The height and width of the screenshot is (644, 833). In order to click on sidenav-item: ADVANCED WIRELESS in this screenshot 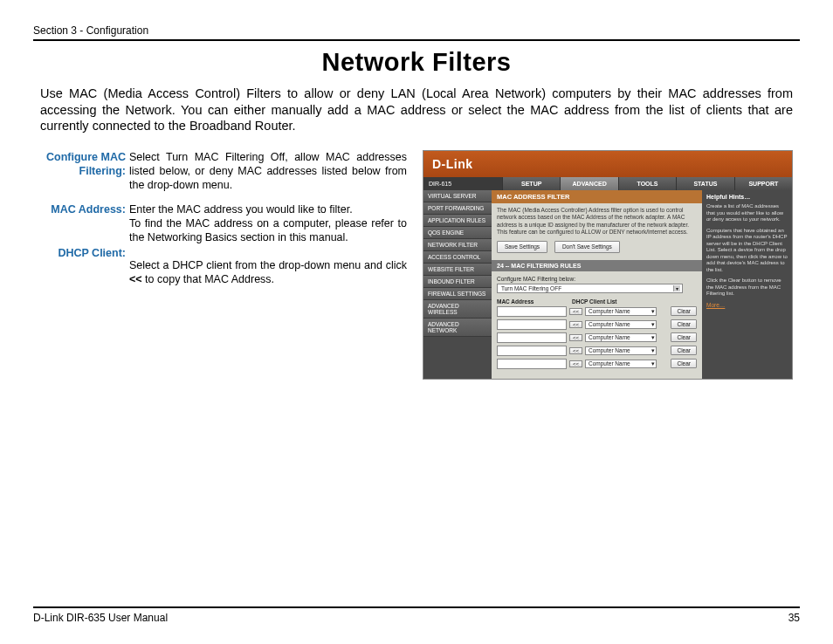, I will do `click(458, 309)`.